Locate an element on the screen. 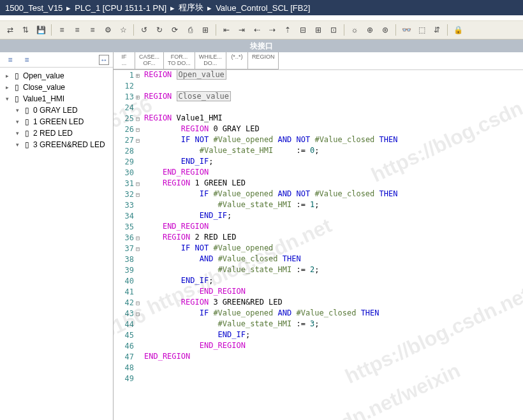 The width and height of the screenshot is (523, 420). tool-icon: ⇅ is located at coordinates (26, 30).